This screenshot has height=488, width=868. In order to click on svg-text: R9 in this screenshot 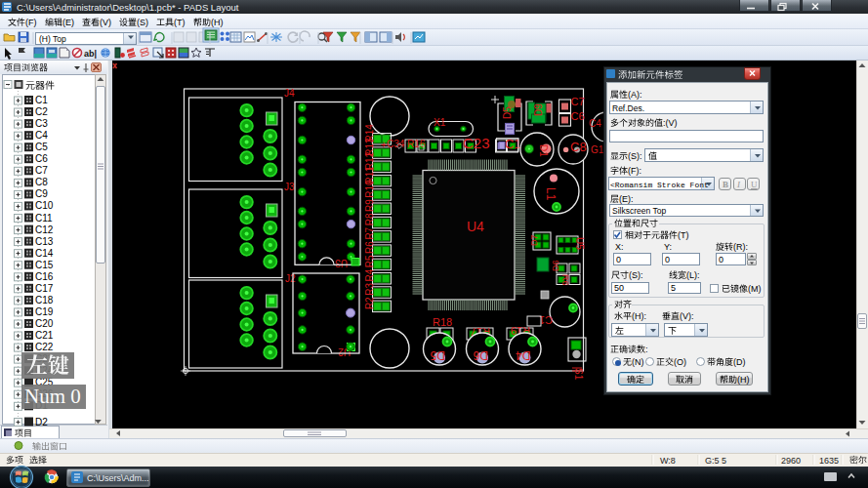, I will do `click(369, 205)`.